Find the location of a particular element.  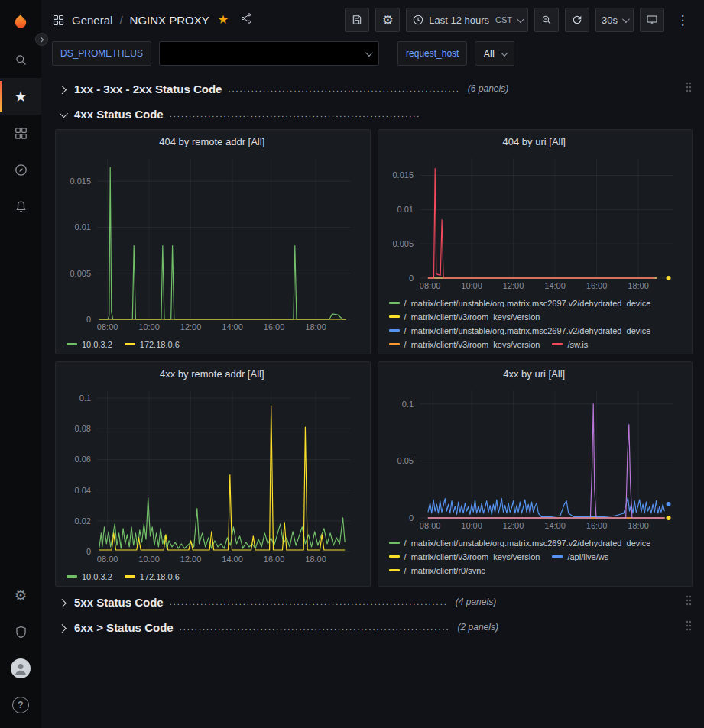

sidebar-bottom: ⚙ ? is located at coordinates (21, 652).